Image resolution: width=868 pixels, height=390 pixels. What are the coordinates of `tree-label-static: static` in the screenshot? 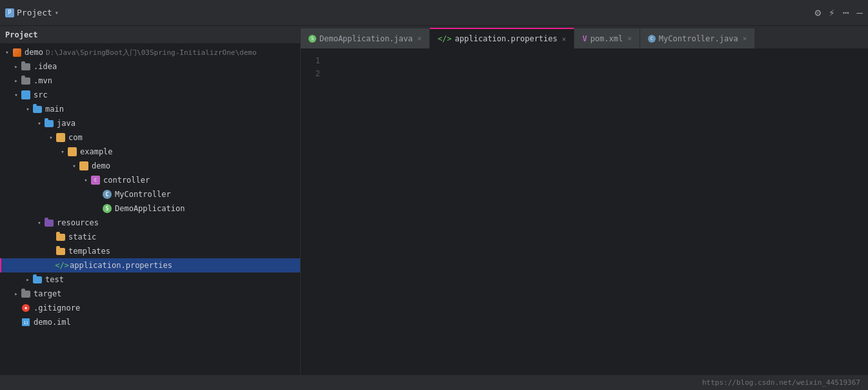 It's located at (83, 237).